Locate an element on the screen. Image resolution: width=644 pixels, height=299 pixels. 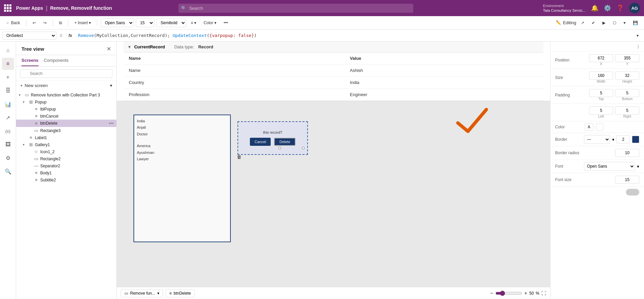
font-family-right-select: Open Sans is located at coordinates (609, 166).